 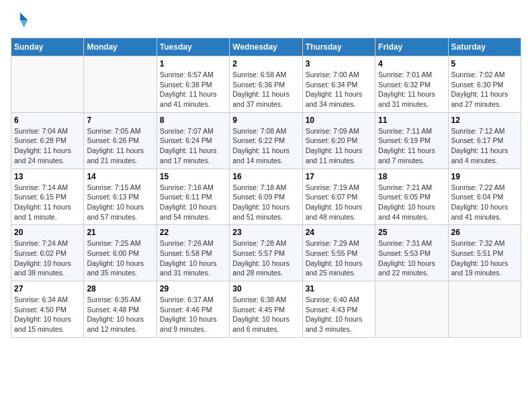 What do you see at coordinates (266, 120) in the screenshot?
I see `day-number: 9` at bounding box center [266, 120].